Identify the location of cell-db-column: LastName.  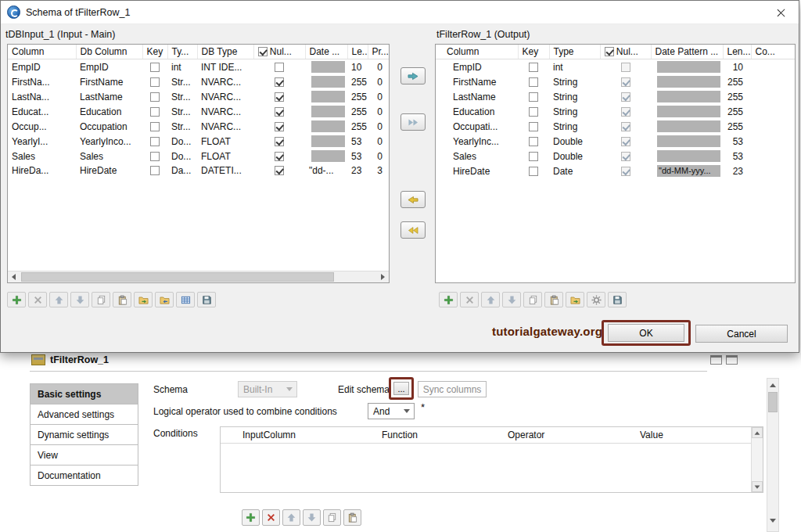
(110, 97).